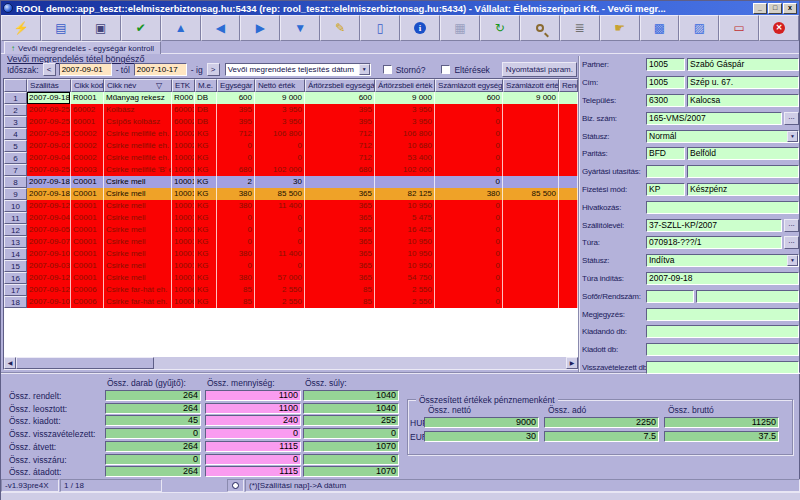 This screenshot has width=800, height=500. What do you see at coordinates (291, 170) in the screenshot?
I see `table-row: 72007-09-25C0003Csirke mellfilé 'B' eh.1…` at bounding box center [291, 170].